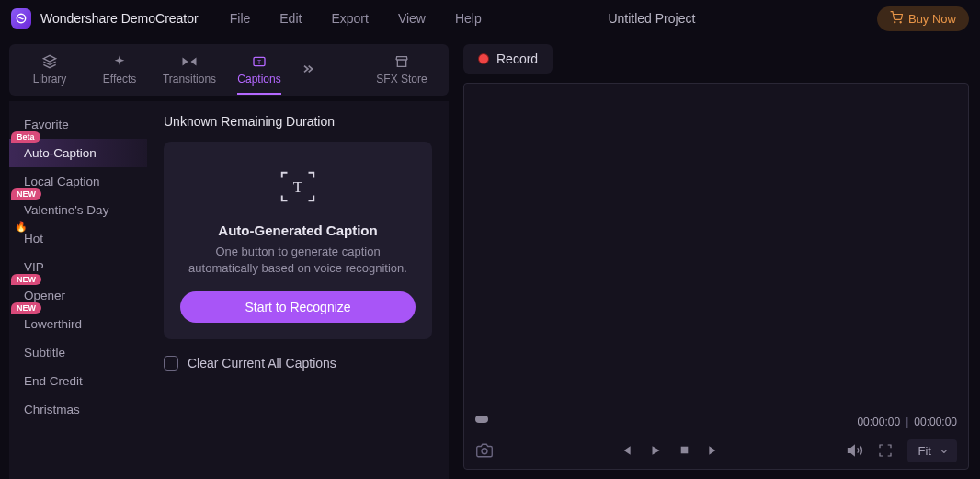 The image size is (980, 479). What do you see at coordinates (78, 210) in the screenshot?
I see `category-valentines: NEW Valentine's Day` at bounding box center [78, 210].